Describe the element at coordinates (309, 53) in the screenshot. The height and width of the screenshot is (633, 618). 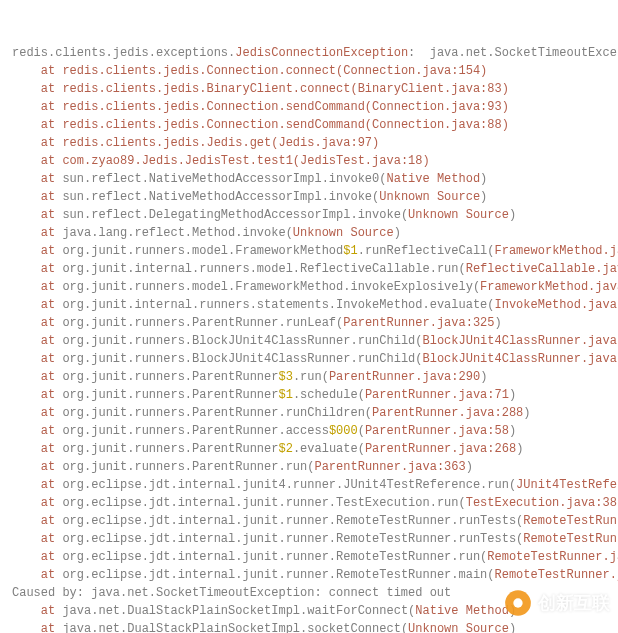
I see `exception-header: redis.clients.jedis.exceptions.JedisConn…` at that location.